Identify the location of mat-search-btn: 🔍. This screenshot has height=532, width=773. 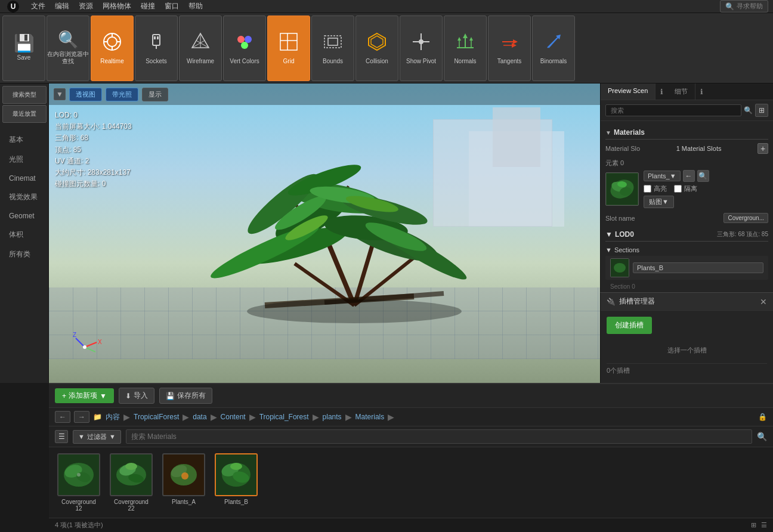
(703, 176).